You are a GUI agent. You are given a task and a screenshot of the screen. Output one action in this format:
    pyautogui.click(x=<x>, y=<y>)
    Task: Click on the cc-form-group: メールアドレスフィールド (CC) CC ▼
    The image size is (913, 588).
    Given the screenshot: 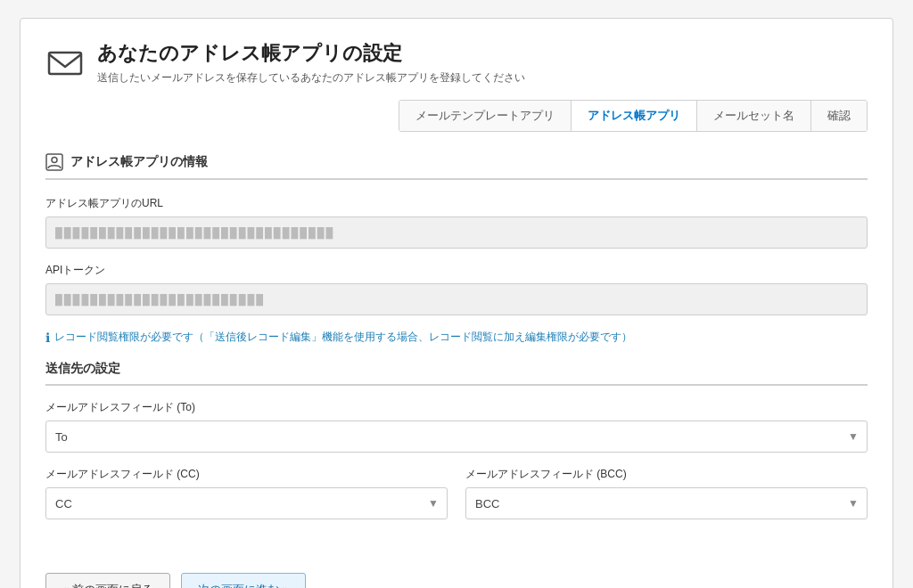 What is the action you would take?
    pyautogui.click(x=246, y=494)
    